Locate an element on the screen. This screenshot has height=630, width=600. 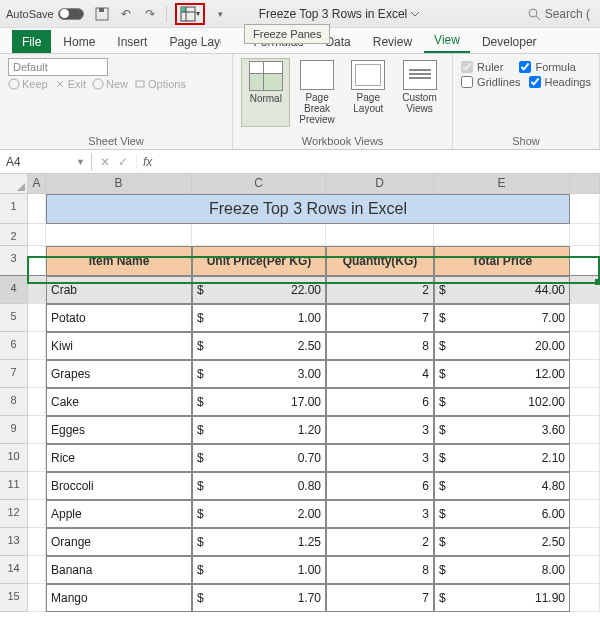
freeze-panes-qat-button: ▾ is located at coordinates (190, 14).